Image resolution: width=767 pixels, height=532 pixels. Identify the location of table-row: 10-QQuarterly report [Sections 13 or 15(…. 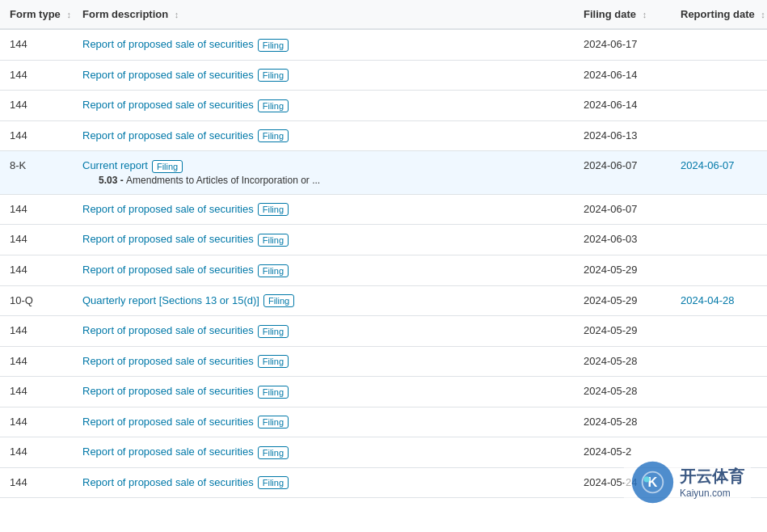
(383, 301).